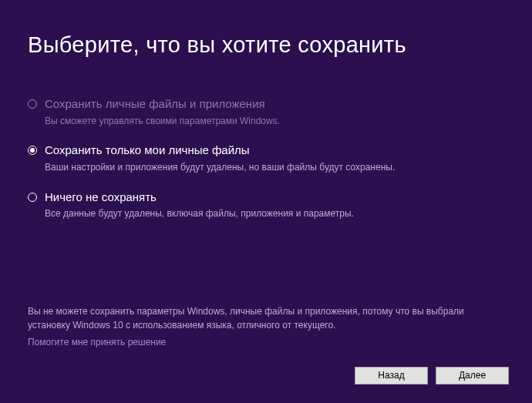 The height and width of the screenshot is (403, 532). What do you see at coordinates (274, 112) in the screenshot?
I see `option-text: Сохранить личные файлы и приложения Вы с…` at bounding box center [274, 112].